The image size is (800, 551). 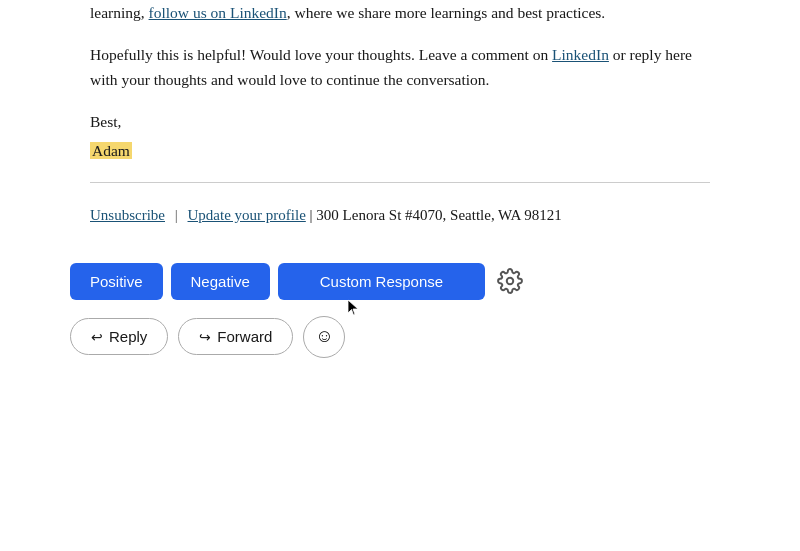 I want to click on reply-arrow-icon: ↩, so click(x=97, y=337).